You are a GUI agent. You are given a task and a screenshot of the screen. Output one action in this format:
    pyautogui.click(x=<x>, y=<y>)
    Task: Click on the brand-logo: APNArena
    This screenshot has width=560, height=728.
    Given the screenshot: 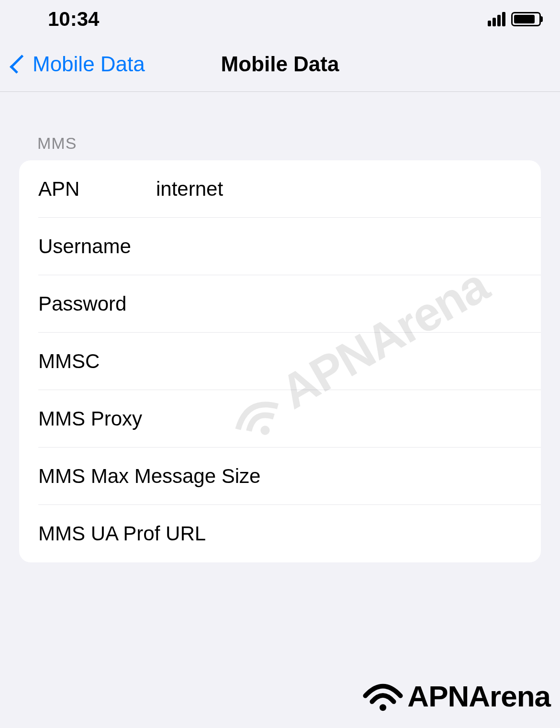 What is the action you would take?
    pyautogui.click(x=456, y=696)
    